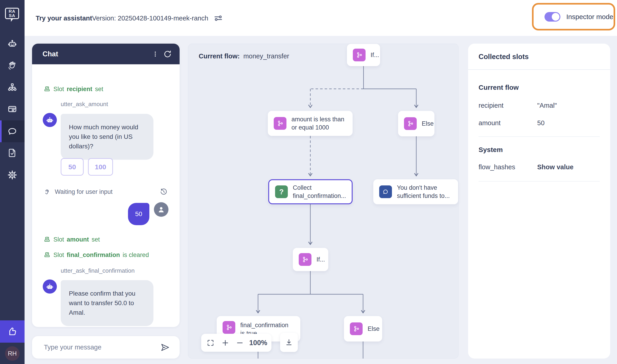 This screenshot has height=364, width=617. I want to click on person-icon, so click(161, 209).